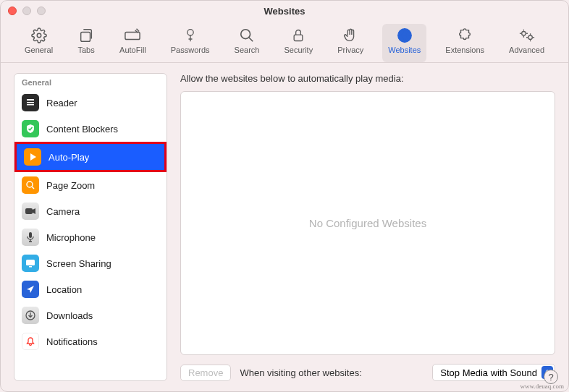  What do you see at coordinates (405, 35) in the screenshot?
I see `globe-icon` at bounding box center [405, 35].